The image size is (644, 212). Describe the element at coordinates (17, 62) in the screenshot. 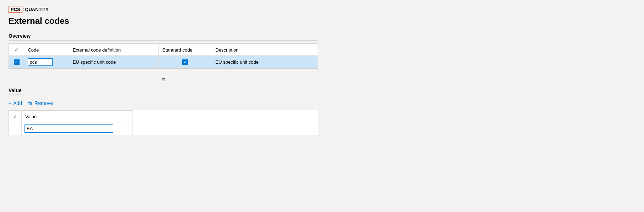

I see `row-check-cell: ✓` at that location.